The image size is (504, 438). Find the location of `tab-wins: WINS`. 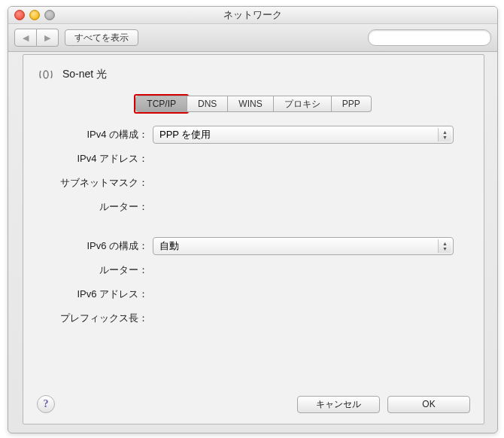

tab-wins: WINS is located at coordinates (250, 104).